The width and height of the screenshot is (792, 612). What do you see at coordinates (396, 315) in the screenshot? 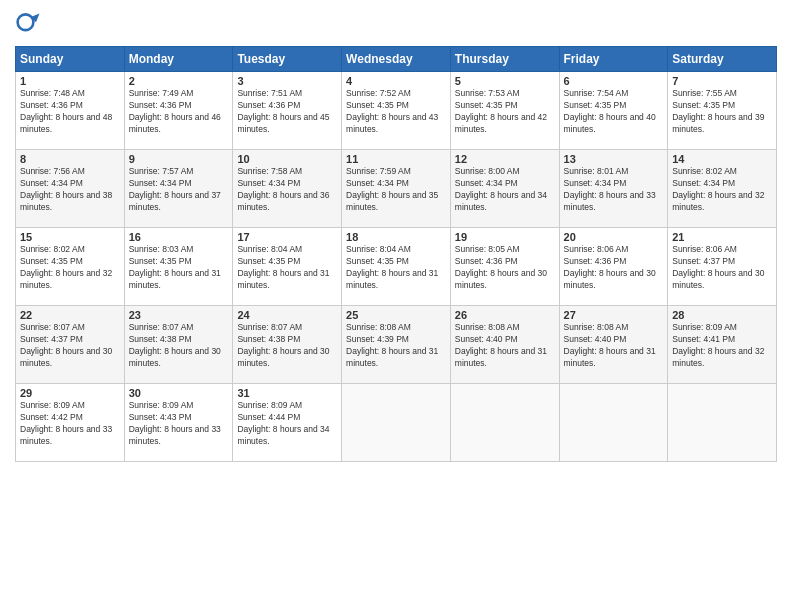
I see `day-number: 25` at bounding box center [396, 315].